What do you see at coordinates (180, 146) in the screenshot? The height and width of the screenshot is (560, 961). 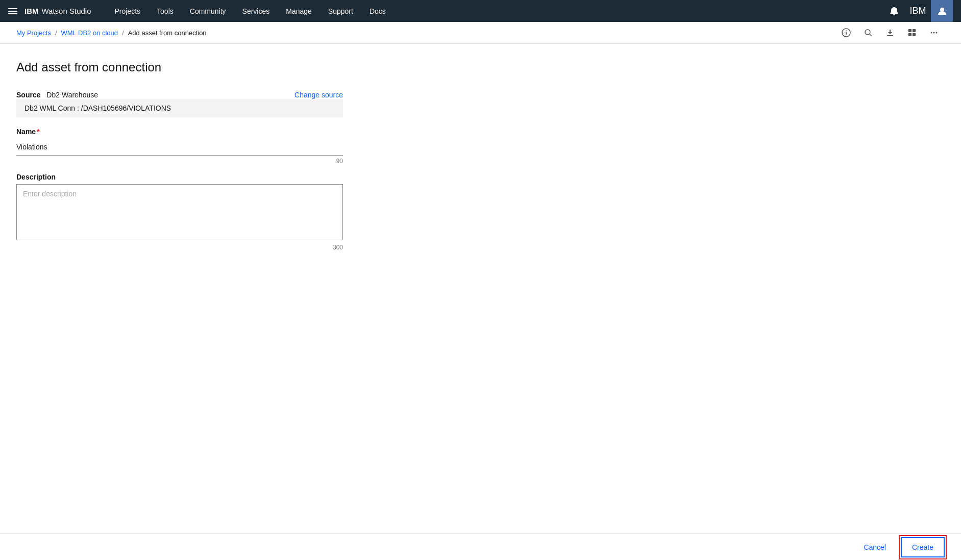 I see `name-field-group: Name* 90` at bounding box center [180, 146].